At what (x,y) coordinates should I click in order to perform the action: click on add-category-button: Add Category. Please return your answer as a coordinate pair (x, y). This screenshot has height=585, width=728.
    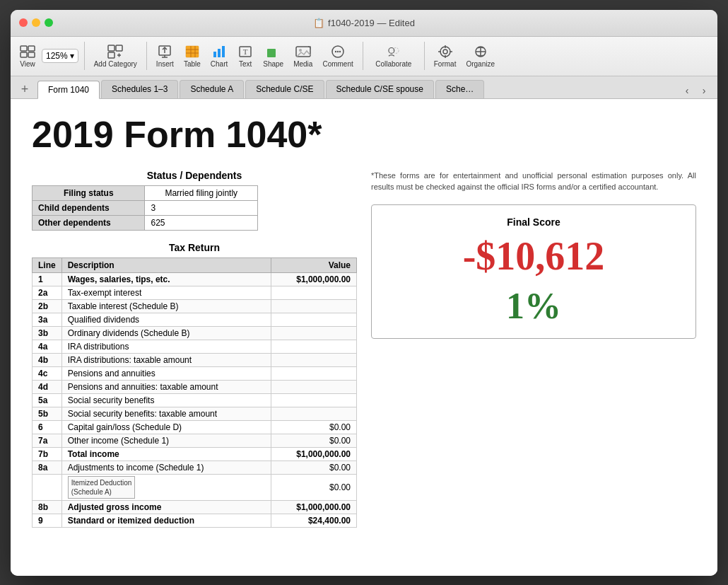
    Looking at the image, I should click on (116, 57).